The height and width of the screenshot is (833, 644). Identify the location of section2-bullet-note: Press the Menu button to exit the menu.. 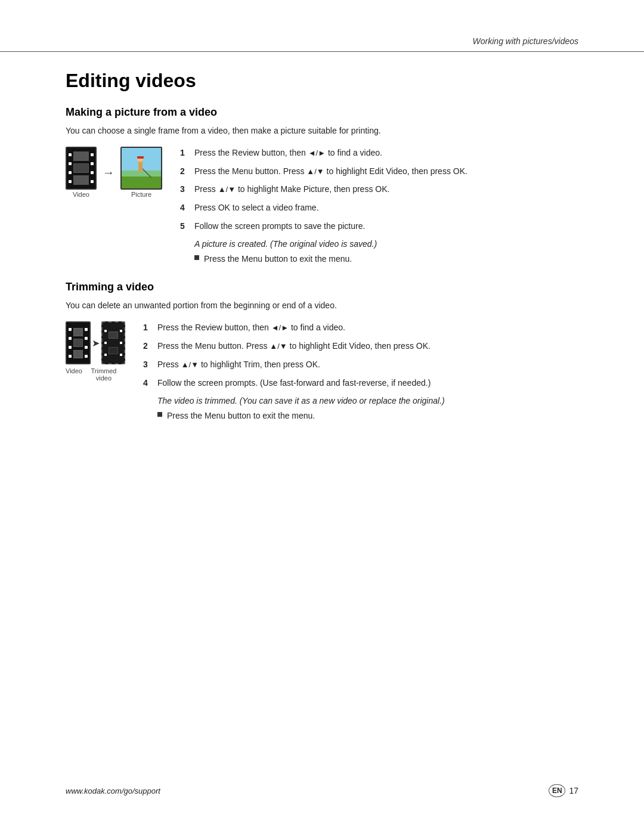
(368, 416).